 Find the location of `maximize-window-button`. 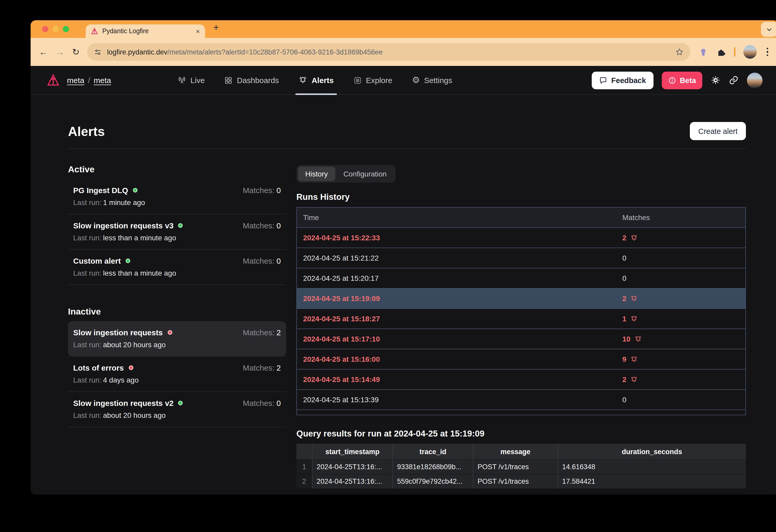

maximize-window-button is located at coordinates (66, 29).